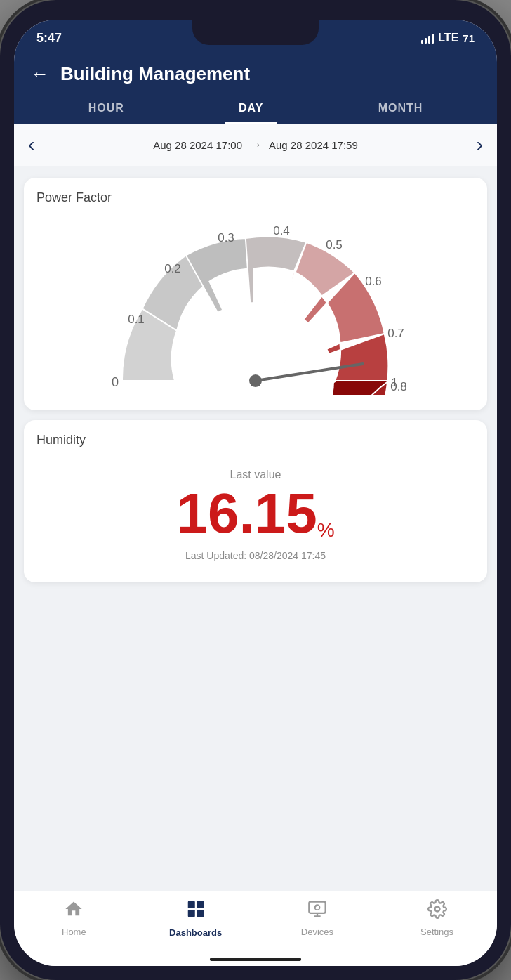  Describe the element at coordinates (198, 145) in the screenshot. I see `date-start: Aug 28 2024 17:00` at that location.